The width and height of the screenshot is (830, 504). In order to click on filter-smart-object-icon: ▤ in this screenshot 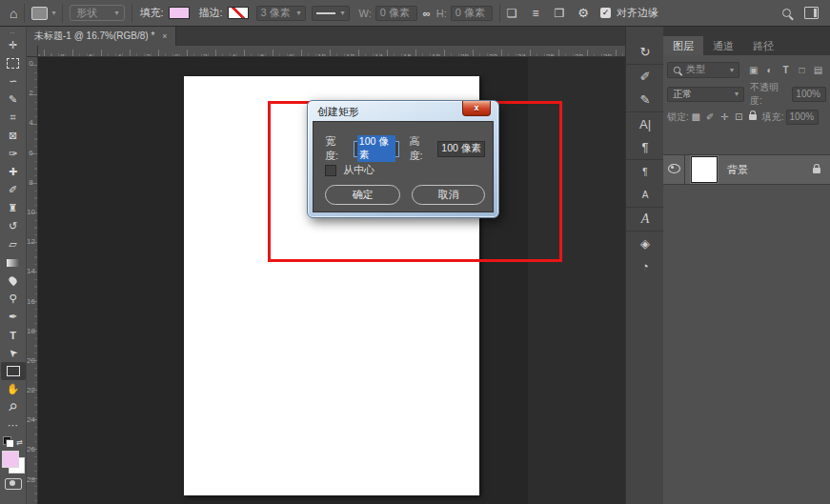, I will do `click(818, 71)`.